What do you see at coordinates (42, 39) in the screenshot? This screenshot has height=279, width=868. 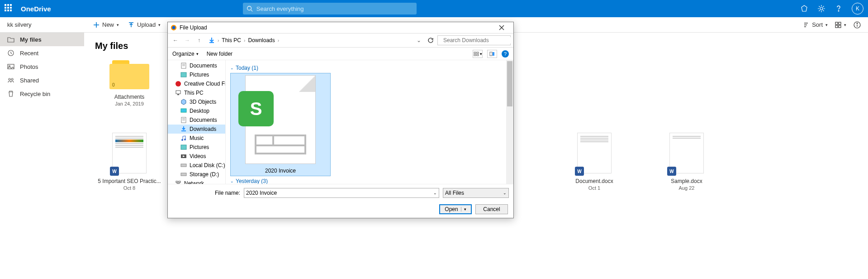 I see `sidebar-item-myfiles: My files` at bounding box center [42, 39].